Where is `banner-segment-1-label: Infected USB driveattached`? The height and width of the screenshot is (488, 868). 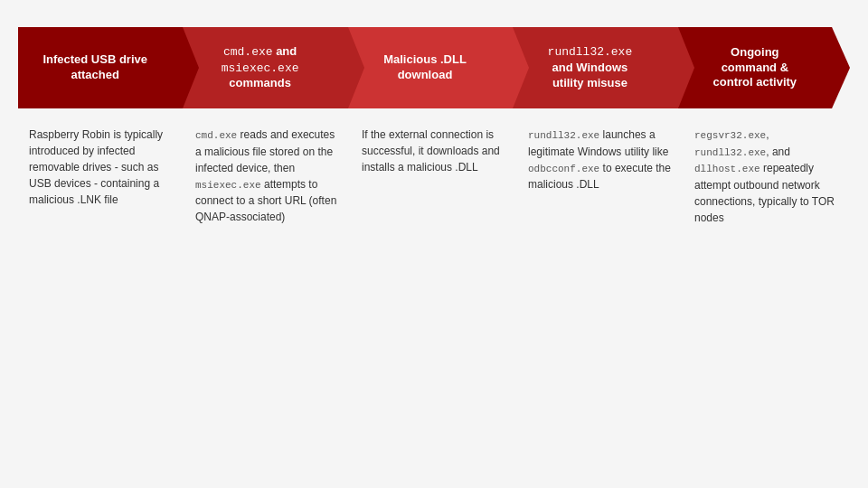 banner-segment-1-label: Infected USB driveattached is located at coordinates (95, 68).